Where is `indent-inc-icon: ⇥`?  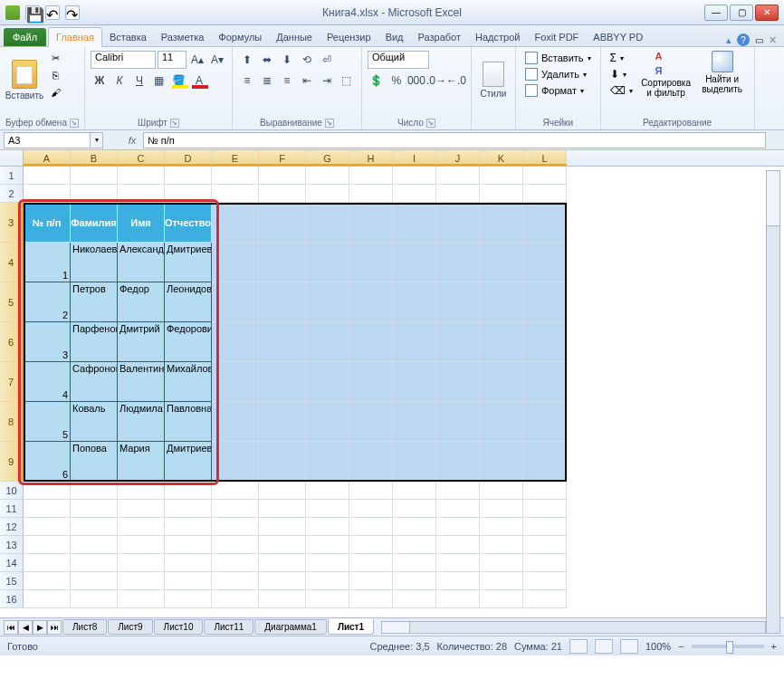 indent-inc-icon: ⇥ is located at coordinates (327, 81).